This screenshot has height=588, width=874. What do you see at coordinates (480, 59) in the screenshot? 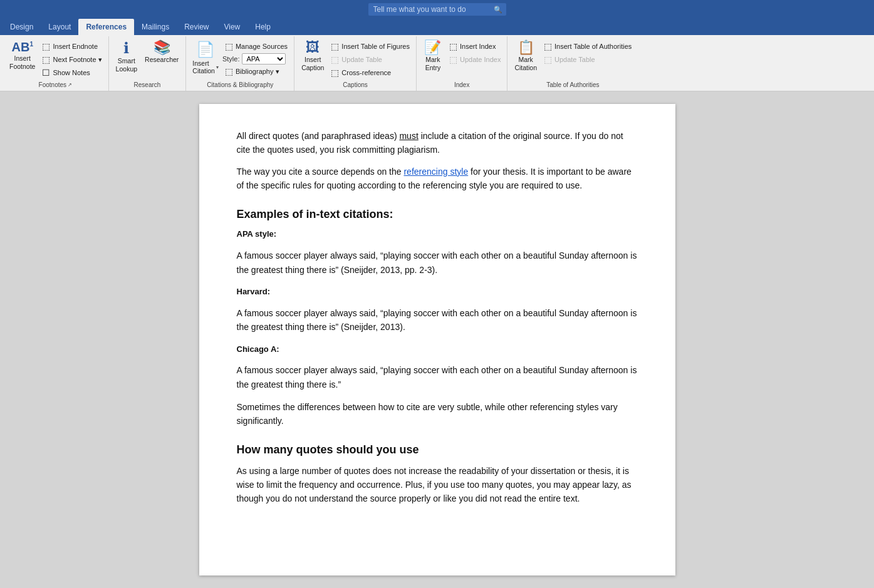
I see `update-index-label: Update Index` at bounding box center [480, 59].